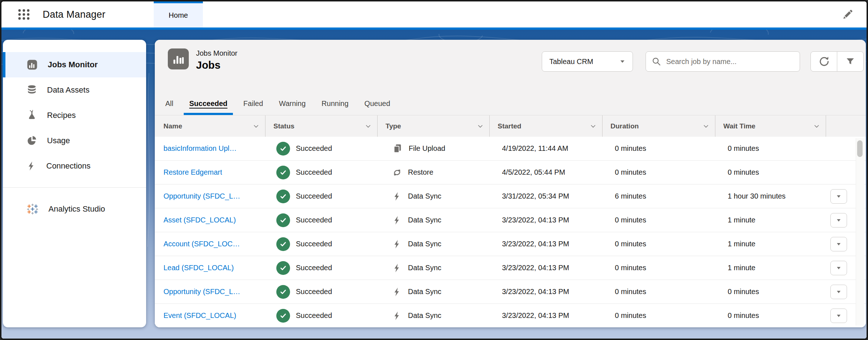 This screenshot has width=868, height=340. What do you see at coordinates (24, 14) in the screenshot?
I see `app-launcher-icon` at bounding box center [24, 14].